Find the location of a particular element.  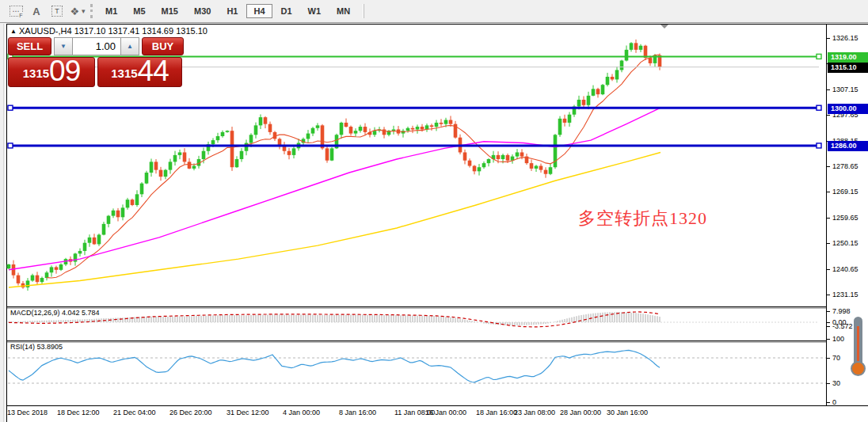

price-tick-label: 1240.65 is located at coordinates (846, 269).